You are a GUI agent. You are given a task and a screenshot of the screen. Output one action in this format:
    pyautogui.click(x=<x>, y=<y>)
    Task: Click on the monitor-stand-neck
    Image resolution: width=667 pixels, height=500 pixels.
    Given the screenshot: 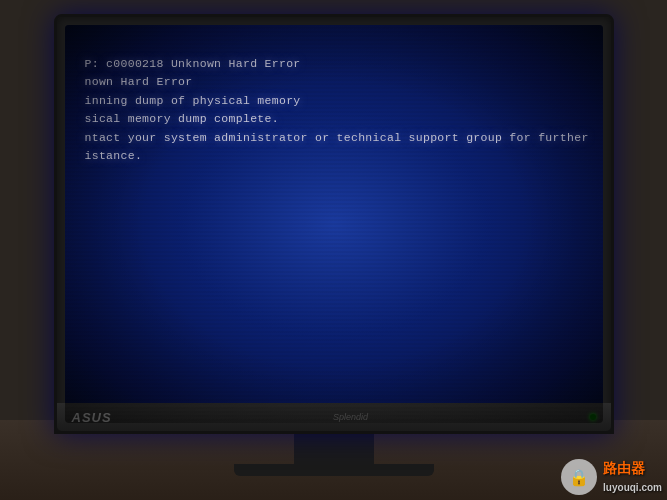 What is the action you would take?
    pyautogui.click(x=334, y=449)
    